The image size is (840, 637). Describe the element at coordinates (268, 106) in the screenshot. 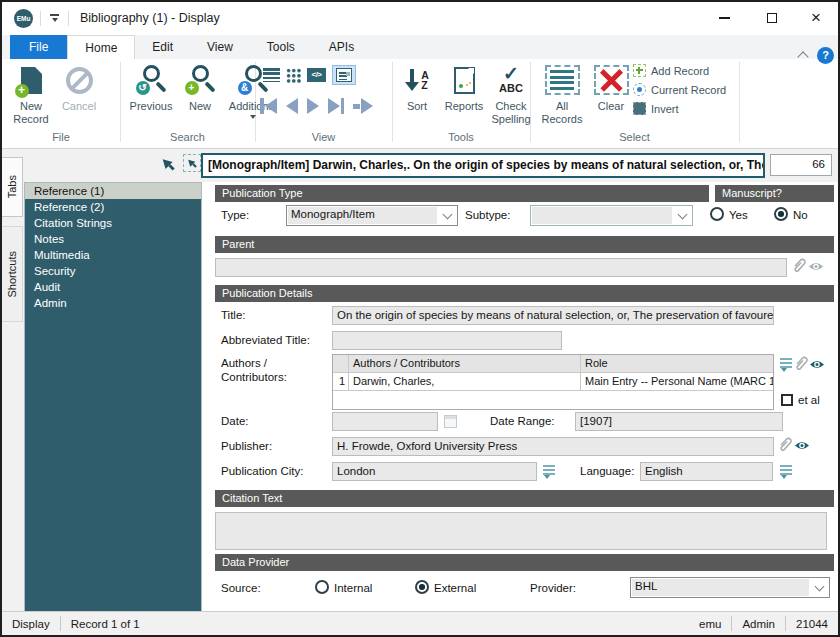

I see `first-record-button` at that location.